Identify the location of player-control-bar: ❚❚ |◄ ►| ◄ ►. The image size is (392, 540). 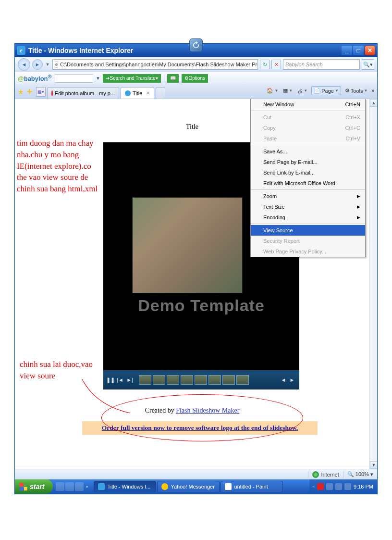
(201, 380).